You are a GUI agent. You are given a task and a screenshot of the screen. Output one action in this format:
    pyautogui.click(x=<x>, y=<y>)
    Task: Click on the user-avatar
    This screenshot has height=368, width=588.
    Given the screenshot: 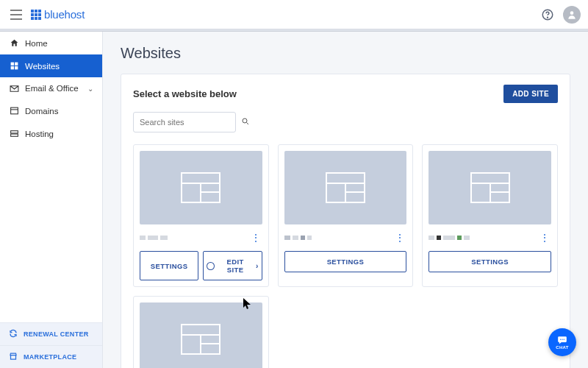 What is the action you would take?
    pyautogui.click(x=572, y=15)
    